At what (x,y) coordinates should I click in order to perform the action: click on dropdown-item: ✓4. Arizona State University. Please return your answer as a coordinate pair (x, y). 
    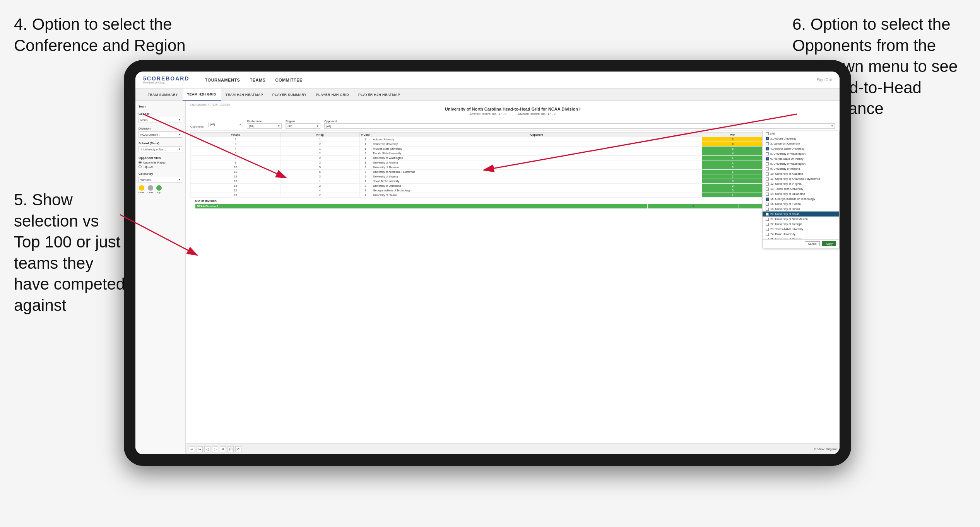
    Looking at the image, I should click on (801, 148).